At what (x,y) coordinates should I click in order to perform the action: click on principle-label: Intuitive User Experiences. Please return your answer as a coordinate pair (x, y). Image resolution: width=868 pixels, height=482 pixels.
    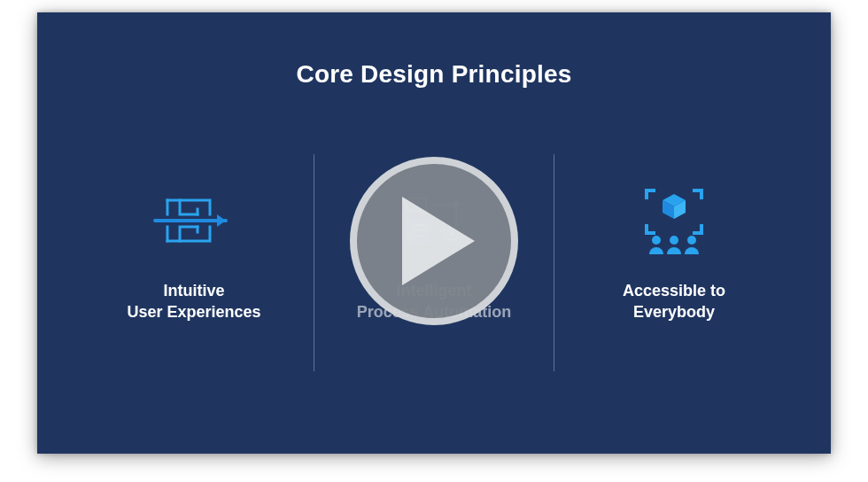
    Looking at the image, I should click on (193, 301).